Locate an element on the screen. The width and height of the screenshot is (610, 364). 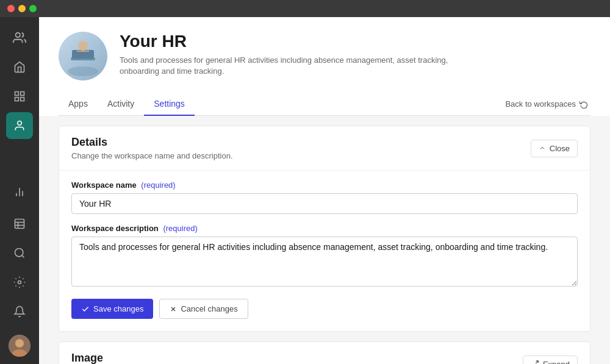
back-to-workspaces-button: Back to workspaces is located at coordinates (547, 104).